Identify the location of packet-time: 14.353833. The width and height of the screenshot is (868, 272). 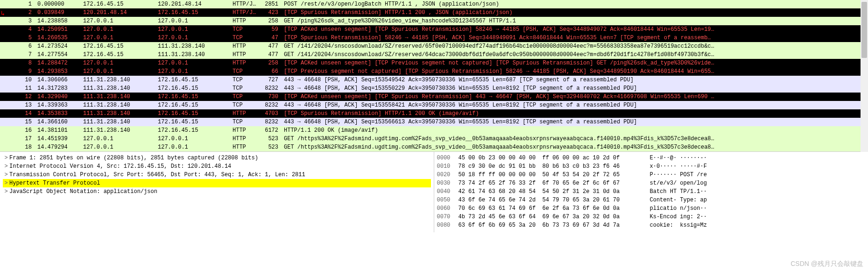
(57, 114).